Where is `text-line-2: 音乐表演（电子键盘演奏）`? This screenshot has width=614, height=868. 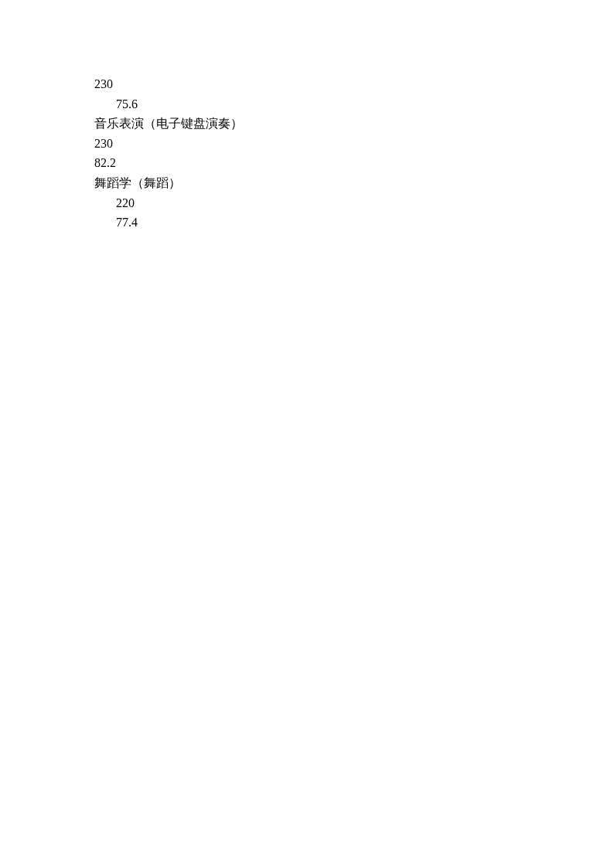 text-line-2: 音乐表演（电子键盘演奏） is located at coordinates (354, 124).